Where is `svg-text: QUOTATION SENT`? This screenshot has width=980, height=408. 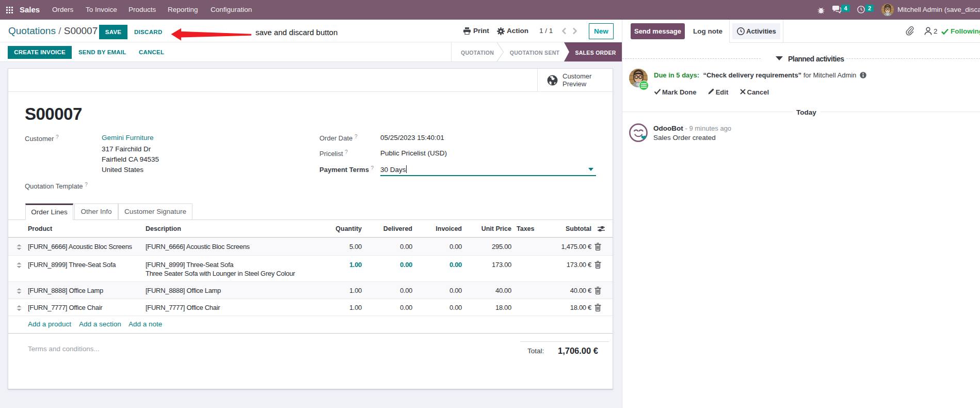
svg-text: QUOTATION SENT is located at coordinates (535, 53).